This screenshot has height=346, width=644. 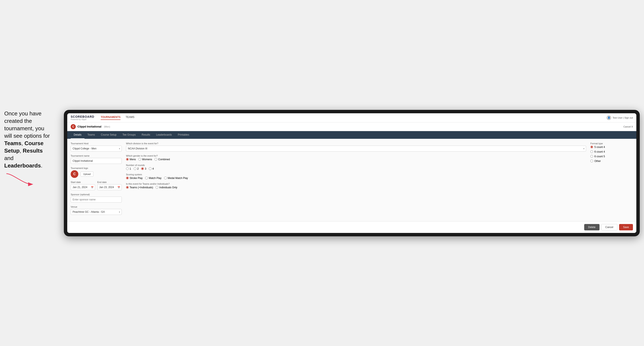 What do you see at coordinates (612, 161) in the screenshot?
I see `format-other: Other` at bounding box center [612, 161].